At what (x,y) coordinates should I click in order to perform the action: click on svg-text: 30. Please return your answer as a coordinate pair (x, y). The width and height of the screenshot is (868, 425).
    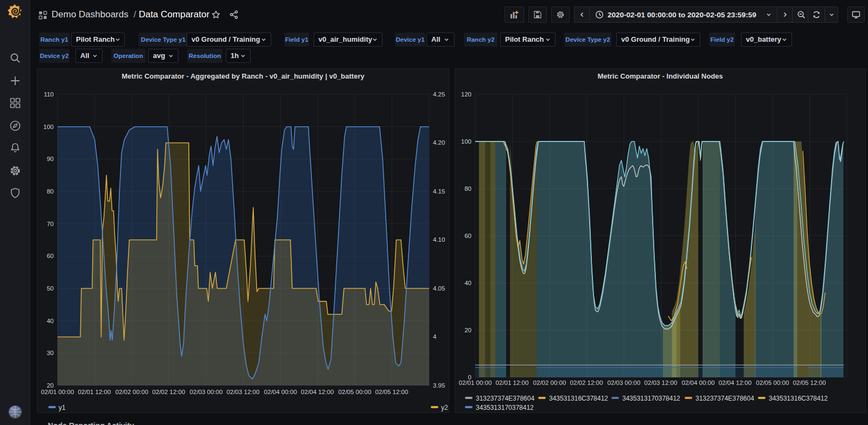
    Looking at the image, I should click on (50, 353).